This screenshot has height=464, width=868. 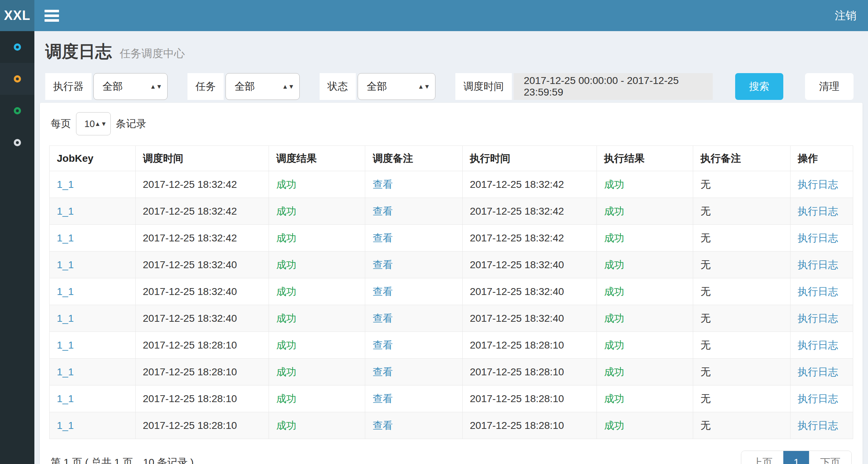 What do you see at coordinates (414, 159) in the screenshot?
I see `column-header: 调度备注` at bounding box center [414, 159].